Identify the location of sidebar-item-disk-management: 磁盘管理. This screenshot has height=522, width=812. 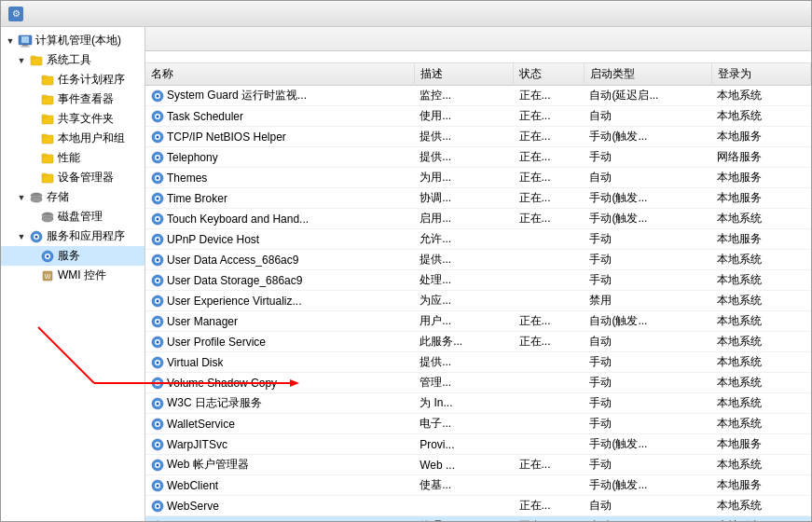
(73, 216).